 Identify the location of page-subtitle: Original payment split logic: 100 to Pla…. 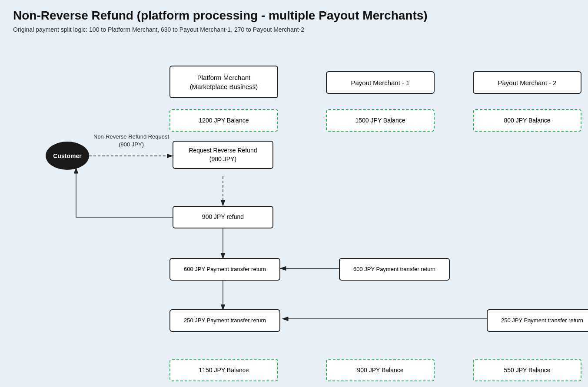
(294, 30).